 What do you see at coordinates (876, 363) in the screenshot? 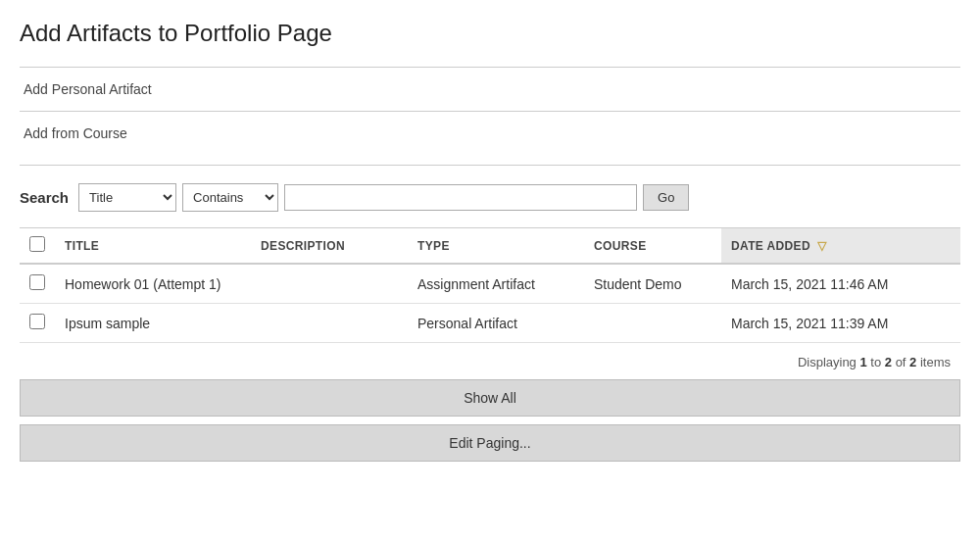
I see `pagination-text-to: to` at bounding box center [876, 363].